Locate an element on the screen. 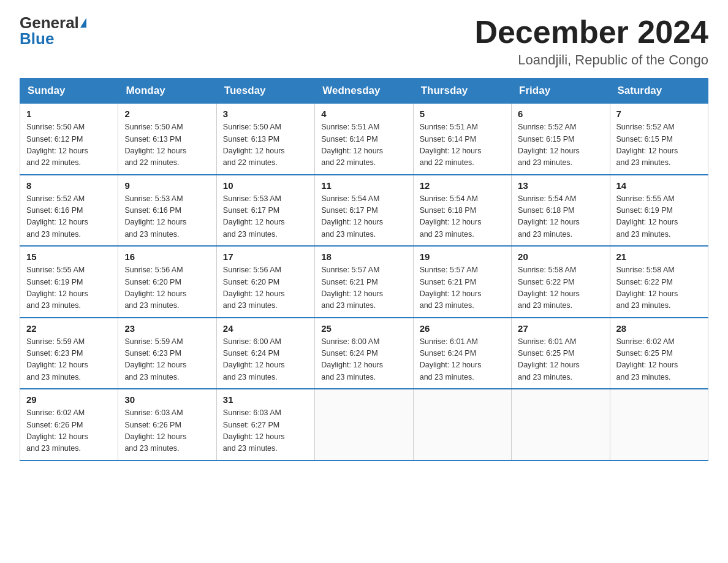 This screenshot has height=563, width=728. calendar-week-row: 22Sunrise: 5:59 AMSunset: 6:23 PMDayligh… is located at coordinates (364, 353).